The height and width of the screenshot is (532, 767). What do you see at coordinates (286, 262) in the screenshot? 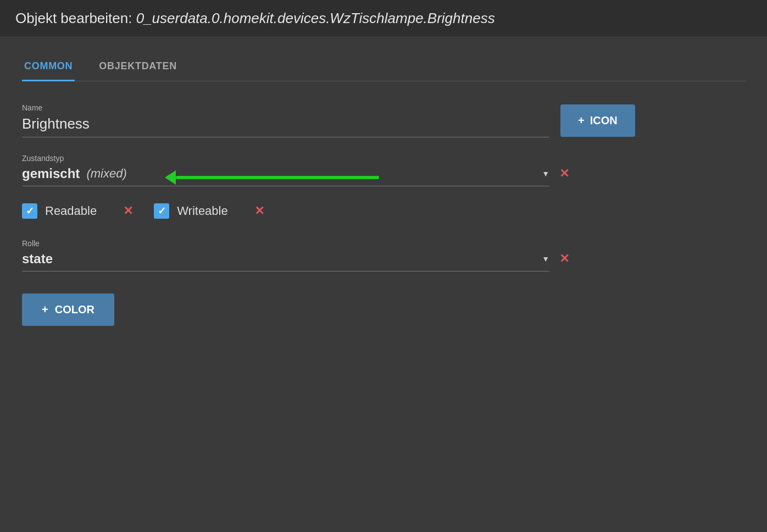
I see `rolle-select-wrapper: state ▼` at bounding box center [286, 262].